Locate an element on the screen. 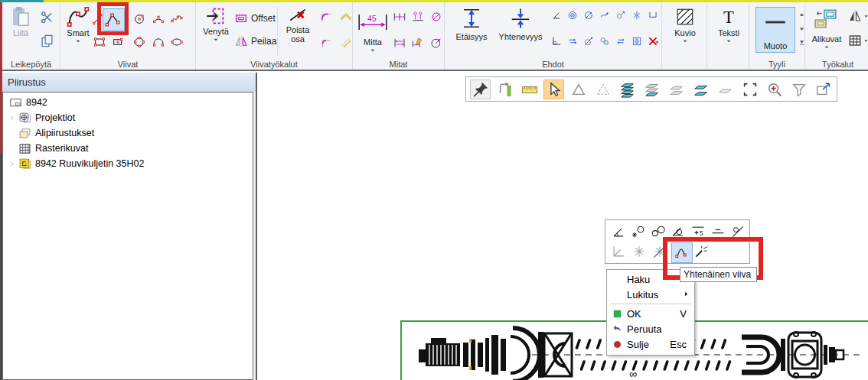 The image size is (868, 380). menu-item-sulje: SuljeEsc is located at coordinates (651, 344).